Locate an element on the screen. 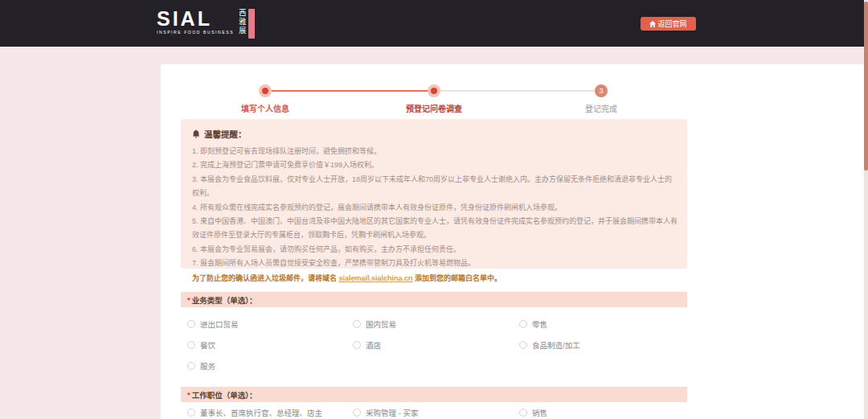 This screenshot has width=868, height=419. radio-label: 餐饮 is located at coordinates (207, 345).